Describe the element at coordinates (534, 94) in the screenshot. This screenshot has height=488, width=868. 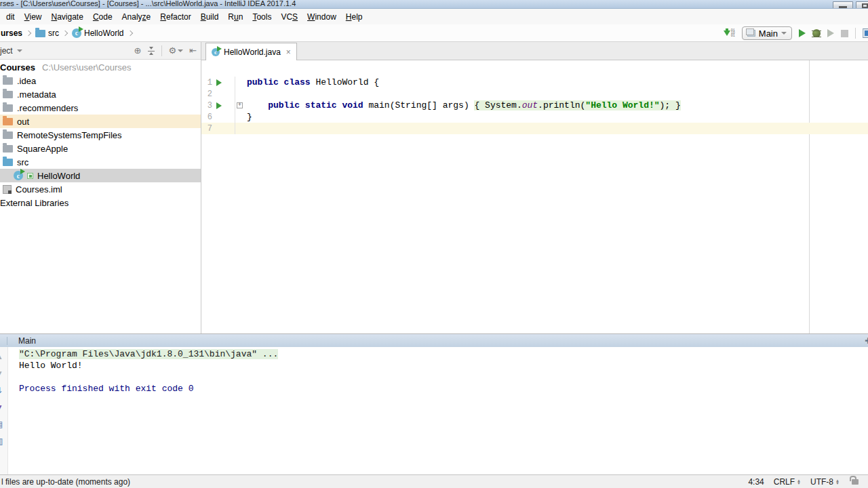
I see `code-line-2: 2` at that location.